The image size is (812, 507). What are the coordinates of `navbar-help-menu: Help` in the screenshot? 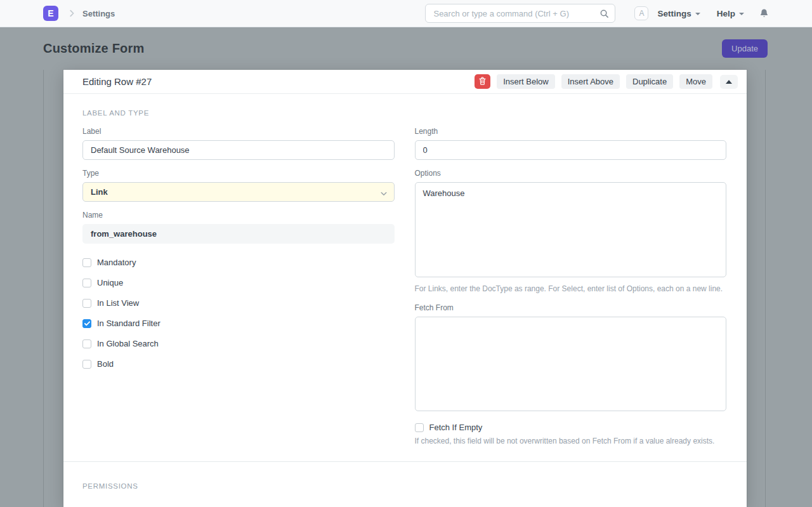 It's located at (731, 14).